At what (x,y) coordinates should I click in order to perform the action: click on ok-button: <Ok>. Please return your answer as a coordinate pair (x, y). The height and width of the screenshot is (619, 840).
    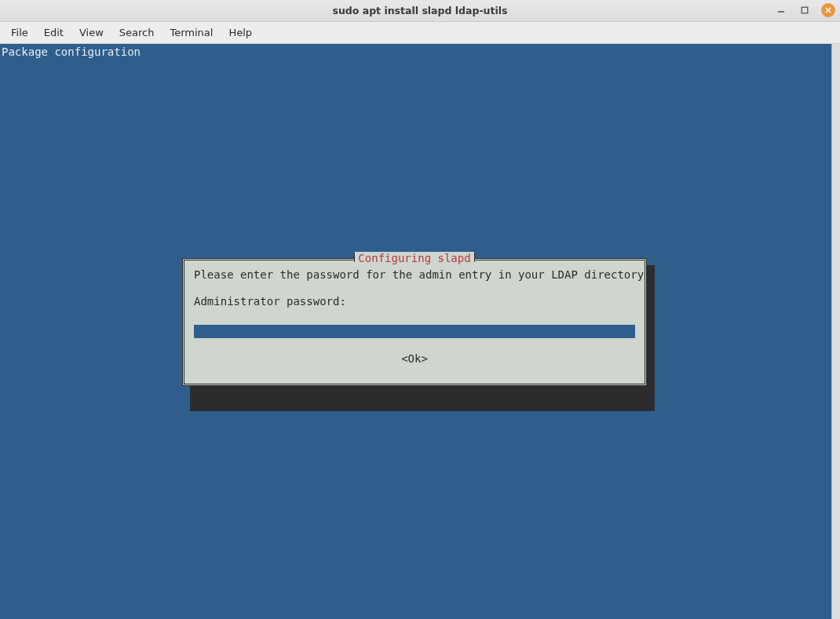
    Looking at the image, I should click on (415, 359).